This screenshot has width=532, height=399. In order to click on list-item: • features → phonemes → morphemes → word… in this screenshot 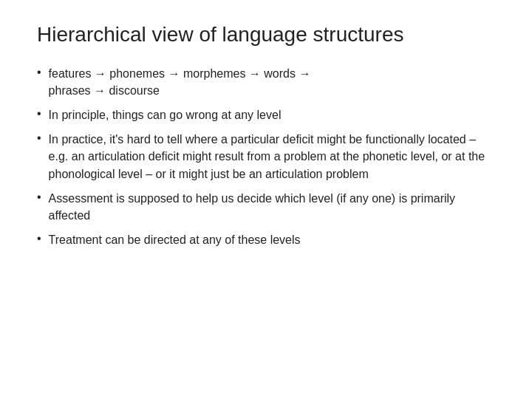, I will do `click(266, 82)`.